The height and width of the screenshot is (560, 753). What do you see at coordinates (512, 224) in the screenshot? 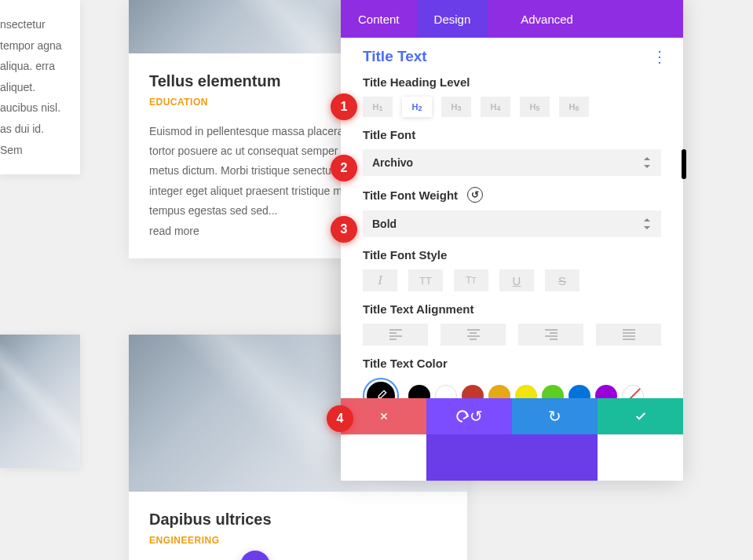
I see `font-weight-select: Bold` at bounding box center [512, 224].